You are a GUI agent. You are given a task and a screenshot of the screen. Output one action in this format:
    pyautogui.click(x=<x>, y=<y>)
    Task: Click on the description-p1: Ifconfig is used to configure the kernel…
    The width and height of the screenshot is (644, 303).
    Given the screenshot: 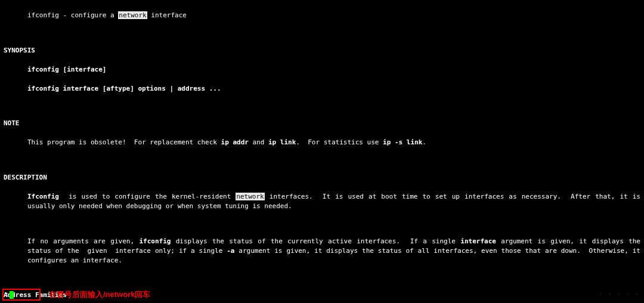 What is the action you would take?
    pyautogui.click(x=322, y=202)
    